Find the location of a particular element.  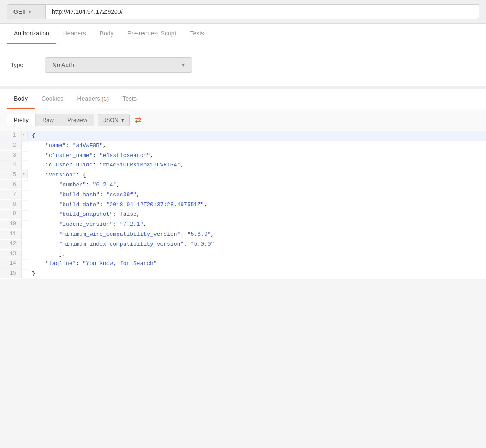

format-raw: Raw is located at coordinates (48, 120).